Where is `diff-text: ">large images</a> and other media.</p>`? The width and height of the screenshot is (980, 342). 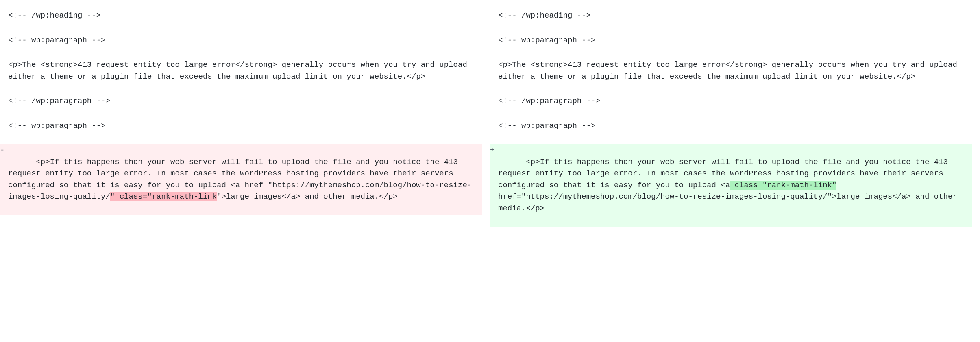
diff-text: ">large images</a> and other media.</p> is located at coordinates (307, 197).